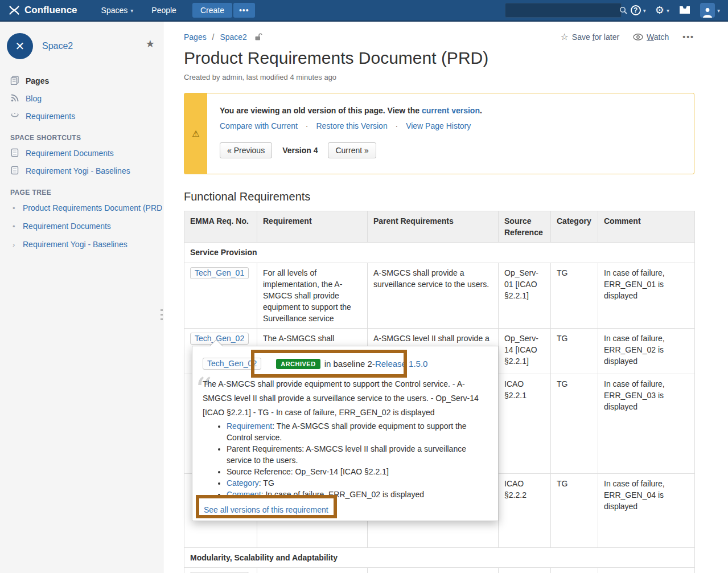  Describe the element at coordinates (525, 351) in the screenshot. I see `cell-source: Op_Serv-14 [ICAO §2.2.1]` at that location.